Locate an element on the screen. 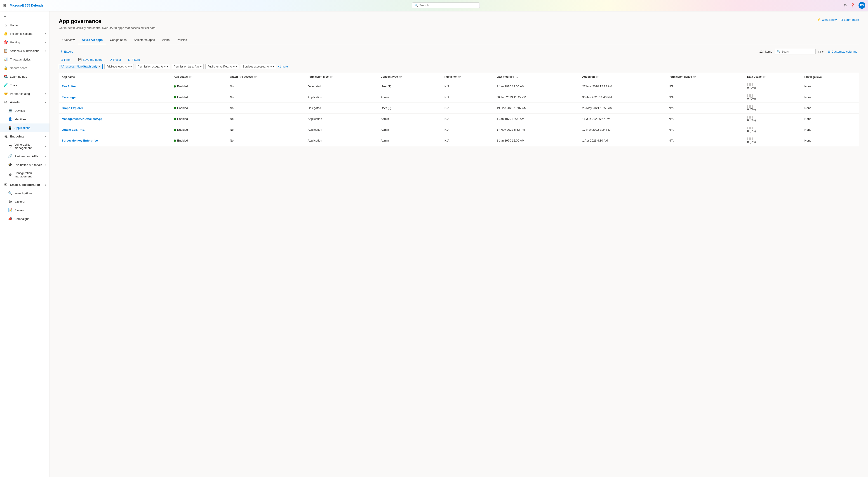  sidebar-item-actions: 📋 Actions & submissions ▾ is located at coordinates (25, 51).